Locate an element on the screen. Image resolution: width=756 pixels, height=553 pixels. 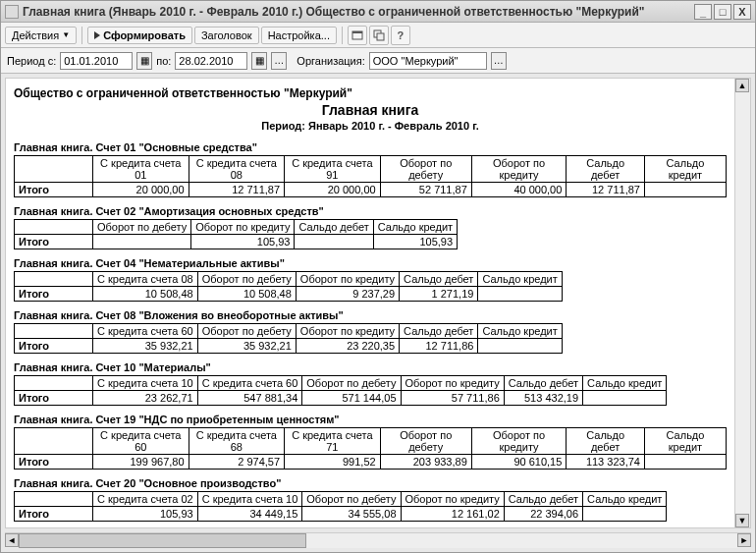
cell-value: 34 555,08 is located at coordinates (351, 515).